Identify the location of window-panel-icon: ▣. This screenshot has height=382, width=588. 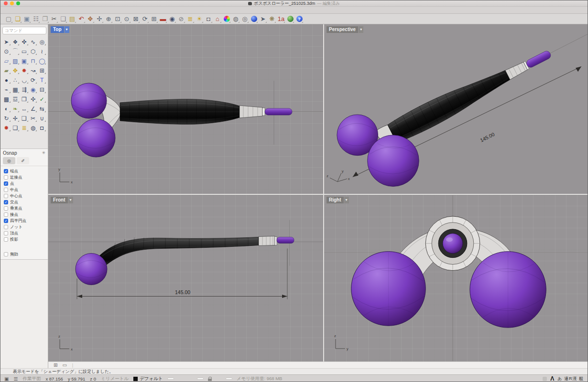
(7, 379).